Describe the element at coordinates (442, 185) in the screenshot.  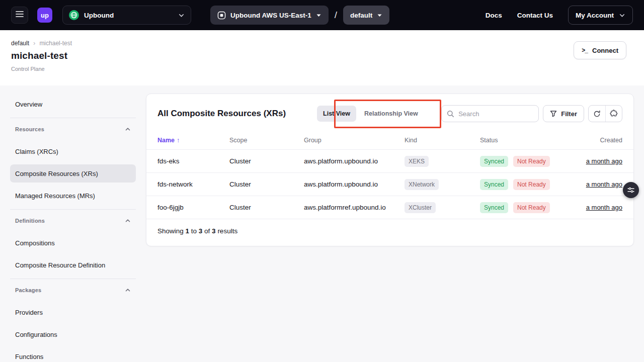
I see `cell-kind: XNetwork` at that location.